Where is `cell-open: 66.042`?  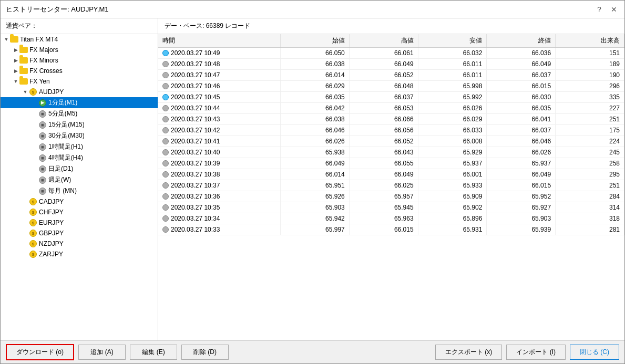
cell-open: 66.042 is located at coordinates (315, 108).